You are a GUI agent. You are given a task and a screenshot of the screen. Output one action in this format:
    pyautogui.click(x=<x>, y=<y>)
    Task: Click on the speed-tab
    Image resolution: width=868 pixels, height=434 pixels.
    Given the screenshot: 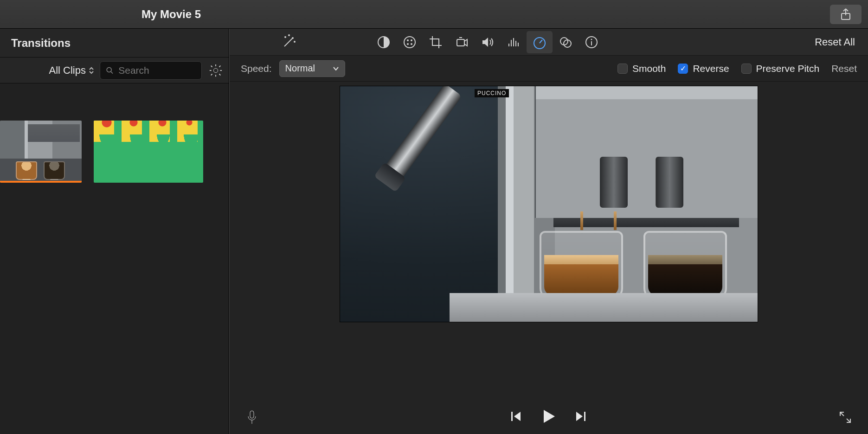 What is the action you would take?
    pyautogui.click(x=540, y=42)
    